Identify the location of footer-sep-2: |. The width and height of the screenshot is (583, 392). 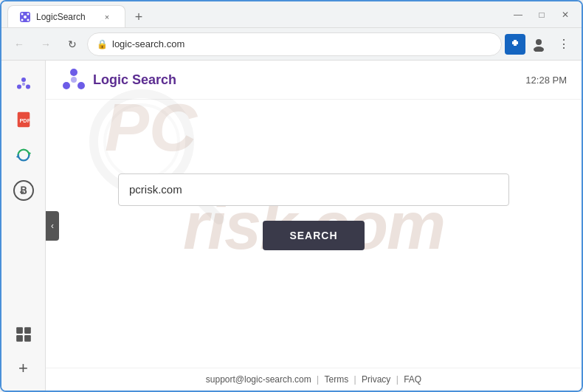
(356, 379).